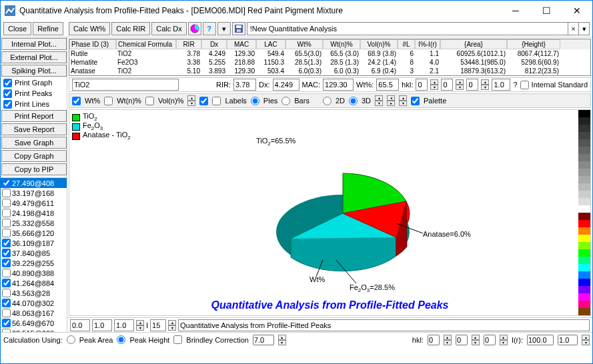  I want to click on close-window-button: ✕, so click(577, 11).